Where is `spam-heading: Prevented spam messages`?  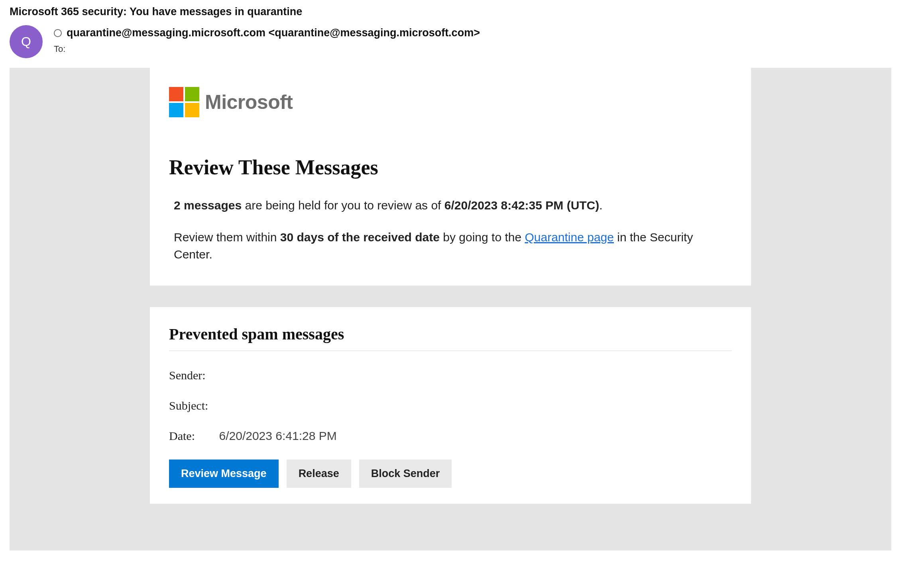 spam-heading: Prevented spam messages is located at coordinates (450, 338).